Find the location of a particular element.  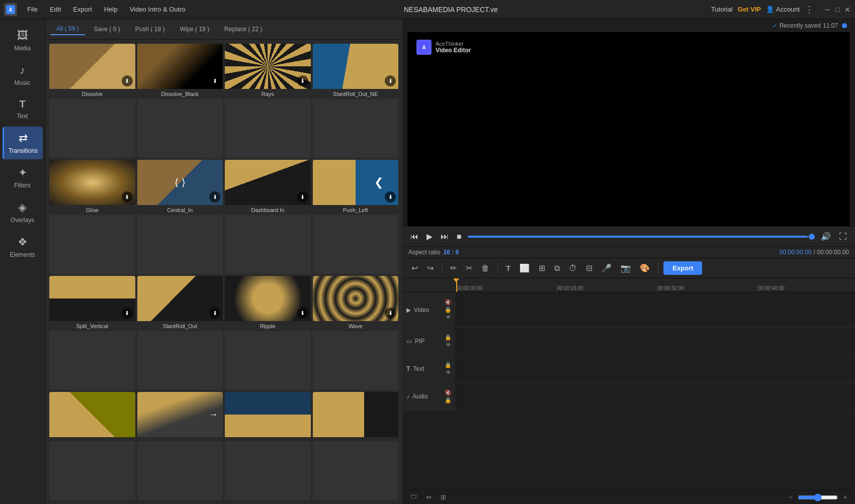

edit-button: ✏ is located at coordinates (454, 268).